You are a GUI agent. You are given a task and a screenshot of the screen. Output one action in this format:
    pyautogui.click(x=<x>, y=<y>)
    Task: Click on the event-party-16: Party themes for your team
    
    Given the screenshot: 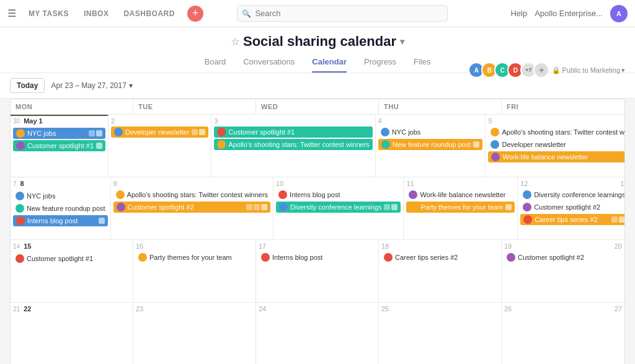 What is the action you would take?
    pyautogui.click(x=195, y=257)
    